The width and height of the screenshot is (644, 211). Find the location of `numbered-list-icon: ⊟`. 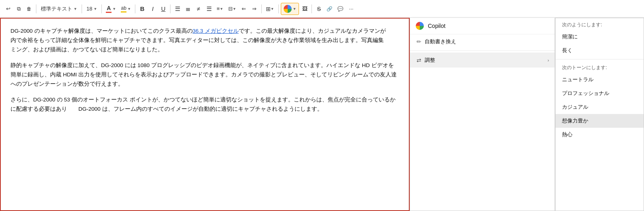

numbered-list-icon: ⊟ is located at coordinates (230, 9).